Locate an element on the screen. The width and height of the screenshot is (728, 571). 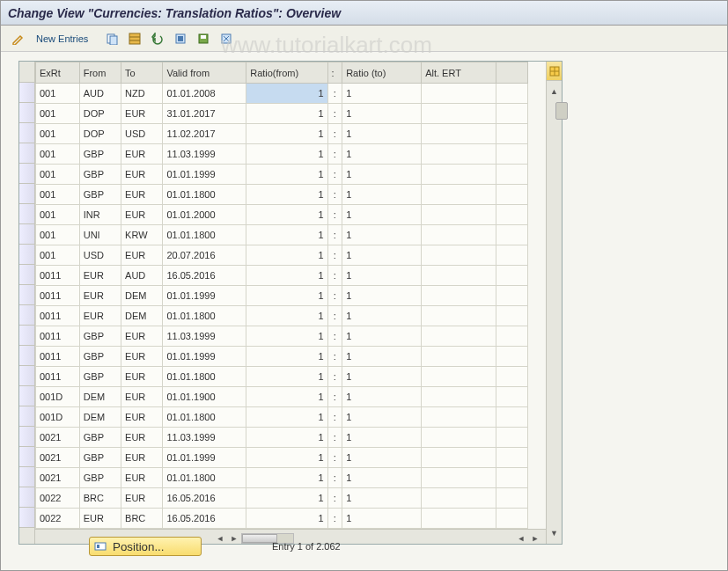
col-header-valid: Valid from is located at coordinates (204, 73).